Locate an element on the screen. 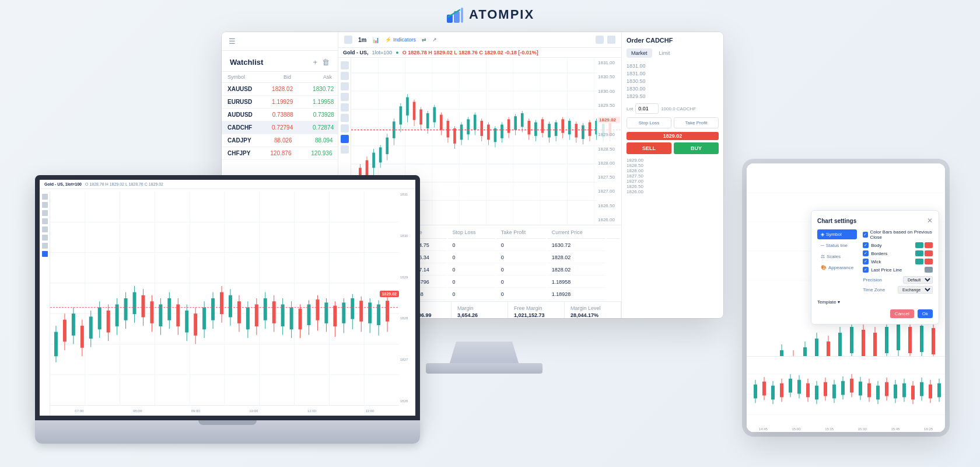  indicators-btn: ⚡ Indicators is located at coordinates (400, 40).